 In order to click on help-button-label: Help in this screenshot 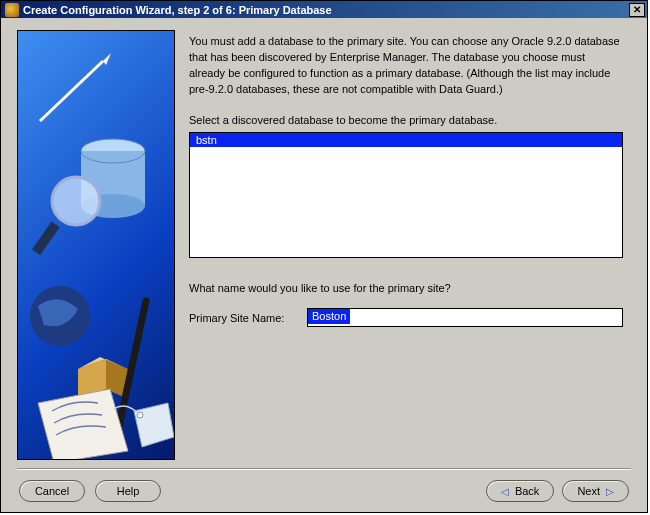, I will do `click(128, 491)`.